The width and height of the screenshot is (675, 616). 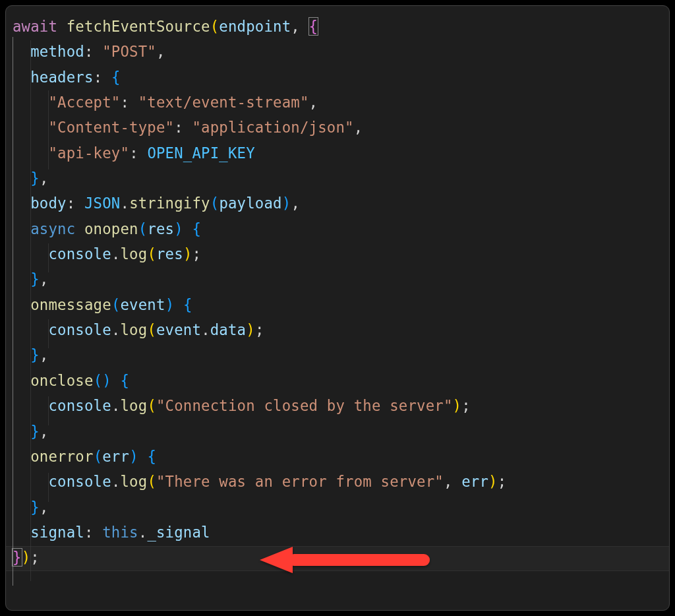 I want to click on str-close-msg: "Connection closed by the server", so click(x=305, y=406).